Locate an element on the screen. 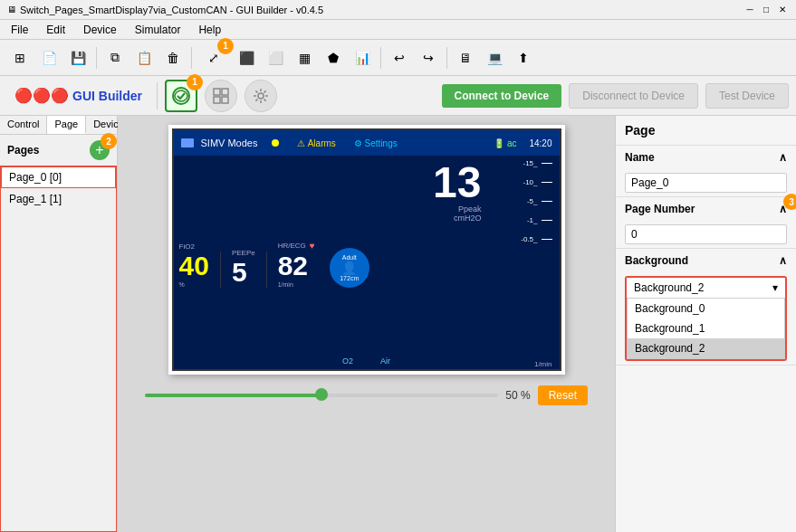  menu-bar: File Edit Device Simulator Help is located at coordinates (398, 30).